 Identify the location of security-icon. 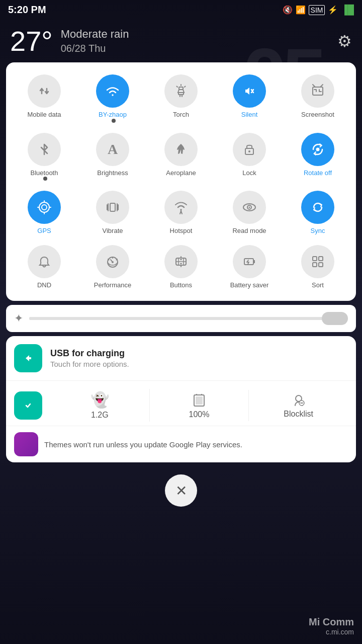
(28, 406).